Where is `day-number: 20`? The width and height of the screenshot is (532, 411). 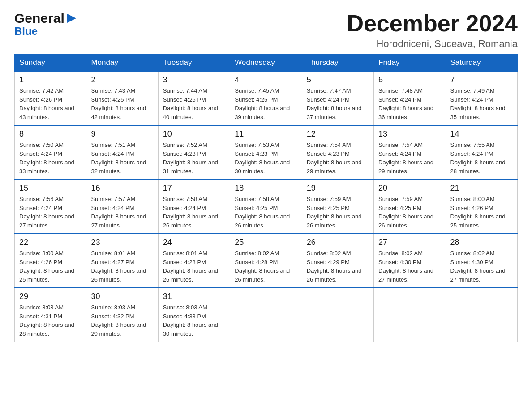 day-number: 20 is located at coordinates (409, 188).